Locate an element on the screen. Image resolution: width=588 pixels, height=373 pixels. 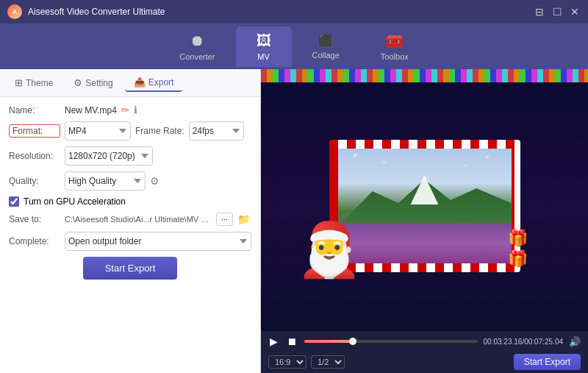
app-logo: A is located at coordinates (15, 12).